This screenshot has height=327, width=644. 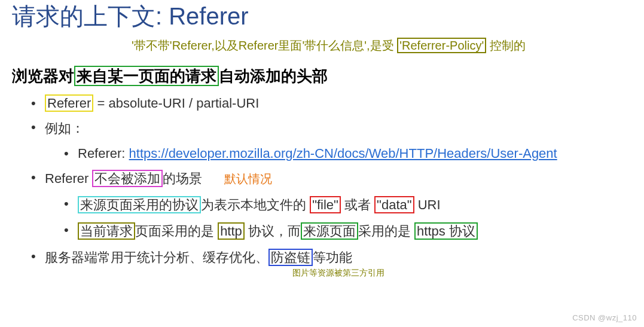 What do you see at coordinates (343, 153) in the screenshot?
I see `example-link: https://developer.mozilla.org/zh-CN/docs…` at bounding box center [343, 153].